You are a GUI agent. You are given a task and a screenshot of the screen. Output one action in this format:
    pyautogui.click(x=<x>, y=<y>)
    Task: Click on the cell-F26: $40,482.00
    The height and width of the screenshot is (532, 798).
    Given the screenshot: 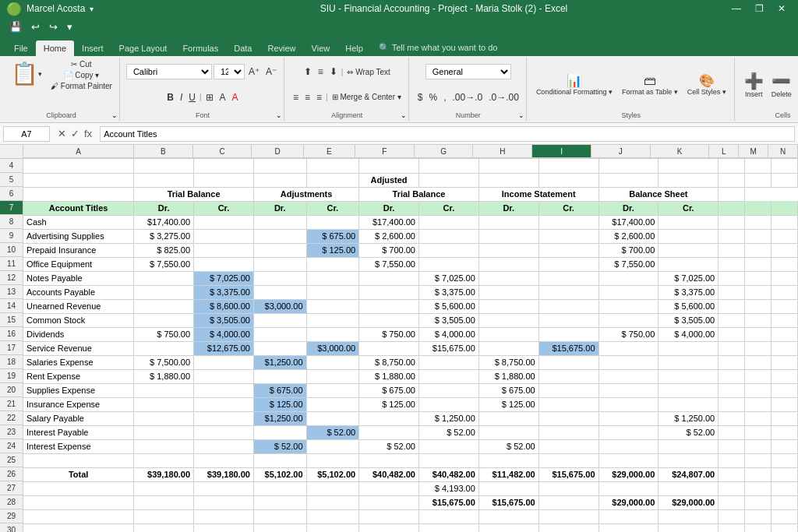 What is the action you would take?
    pyautogui.click(x=390, y=474)
    